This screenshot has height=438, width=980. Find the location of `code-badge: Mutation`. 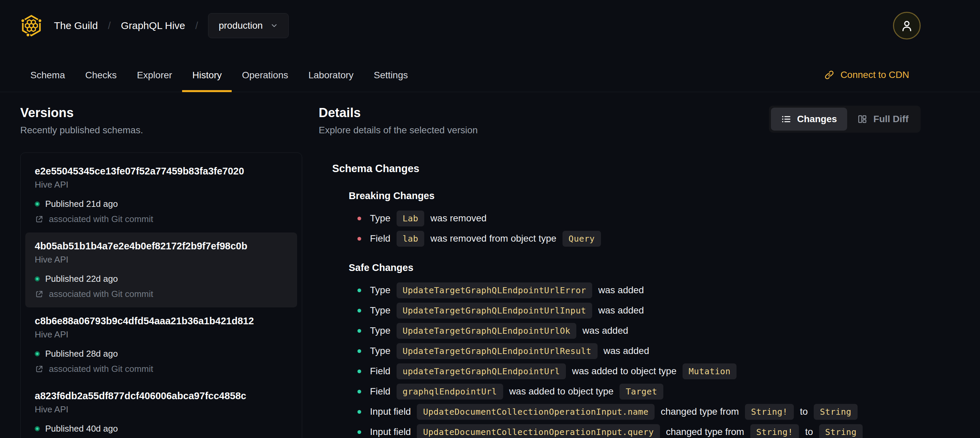

code-badge: Mutation is located at coordinates (710, 371).